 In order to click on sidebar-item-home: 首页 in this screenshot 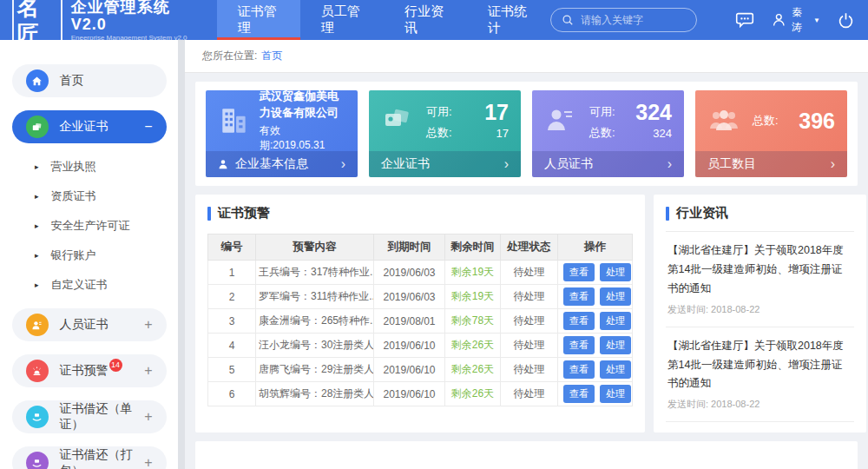, I will do `click(89, 81)`.